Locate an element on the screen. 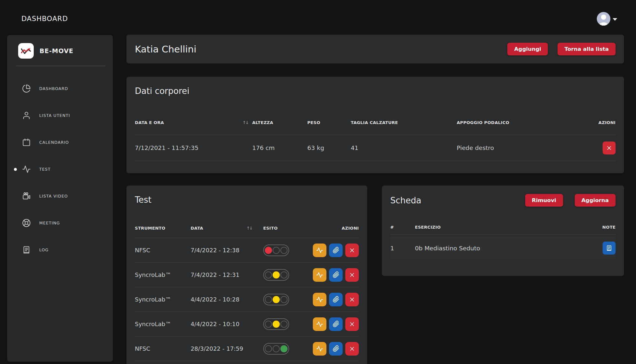 The width and height of the screenshot is (636, 364). scheda-title: Scheda is located at coordinates (406, 200).